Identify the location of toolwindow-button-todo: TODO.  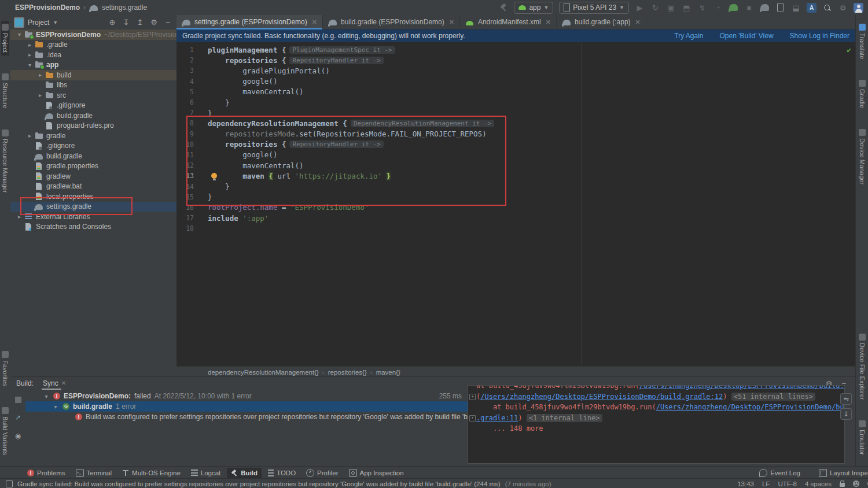
(282, 473).